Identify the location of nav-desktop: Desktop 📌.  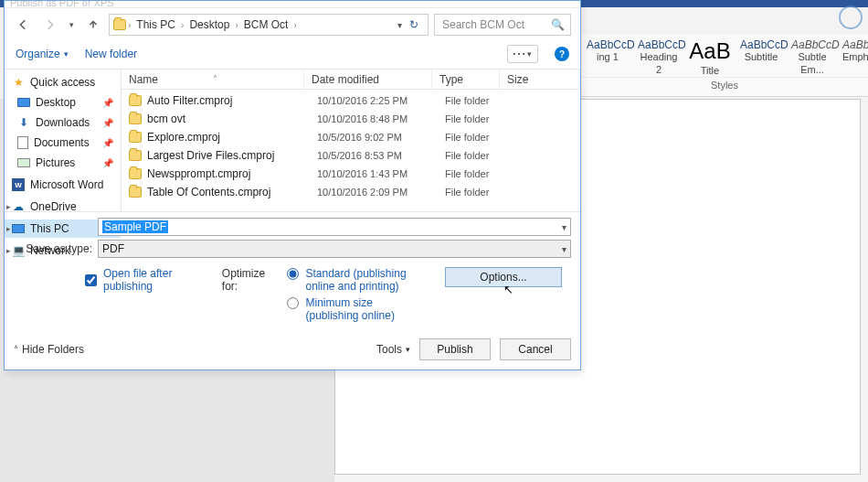
(62, 102).